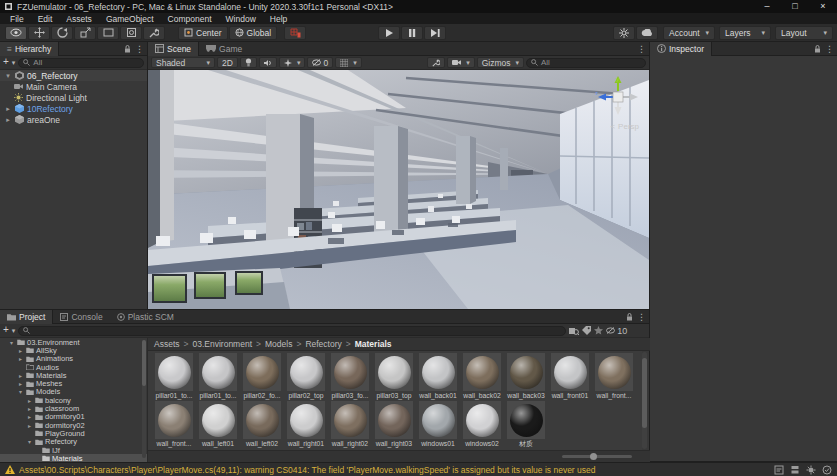  Describe the element at coordinates (811, 470) in the screenshot. I see `code-optimization-icon` at that location.